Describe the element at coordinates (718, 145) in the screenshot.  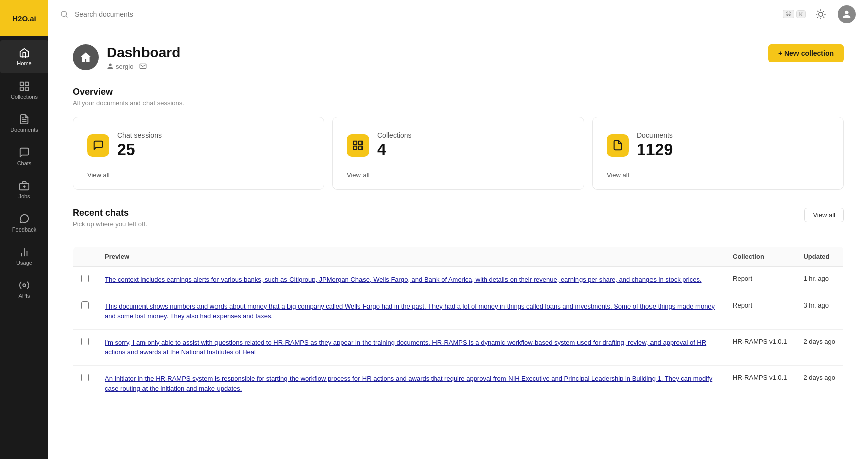
I see `documents-top: Documents 1129` at that location.